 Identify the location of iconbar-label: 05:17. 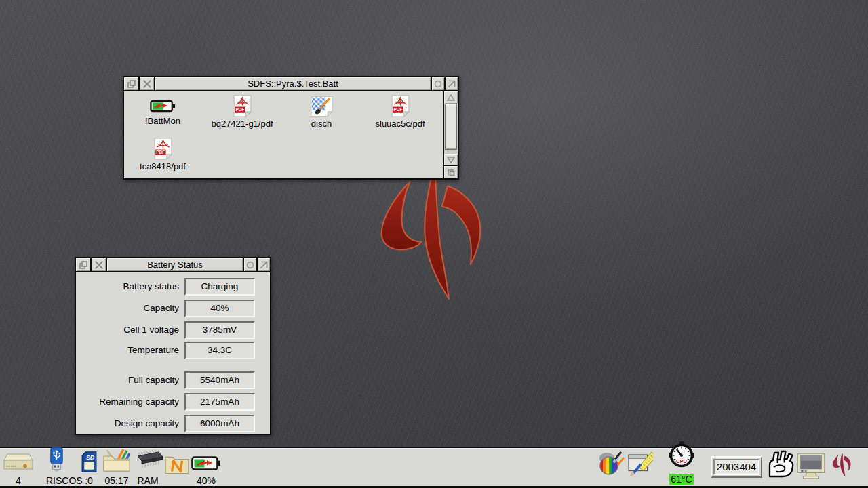
(117, 481).